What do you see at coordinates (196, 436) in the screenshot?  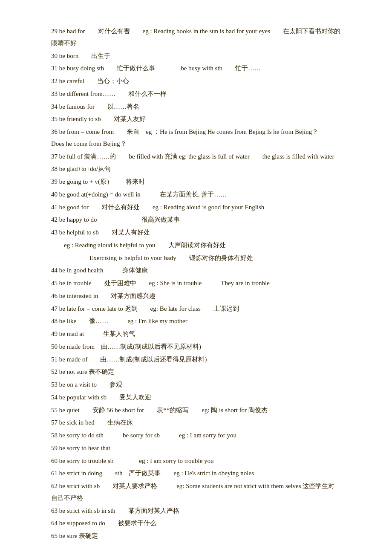 I see `list-item: 58 be sorry to do sth be sorry for sb eg…` at bounding box center [196, 436].